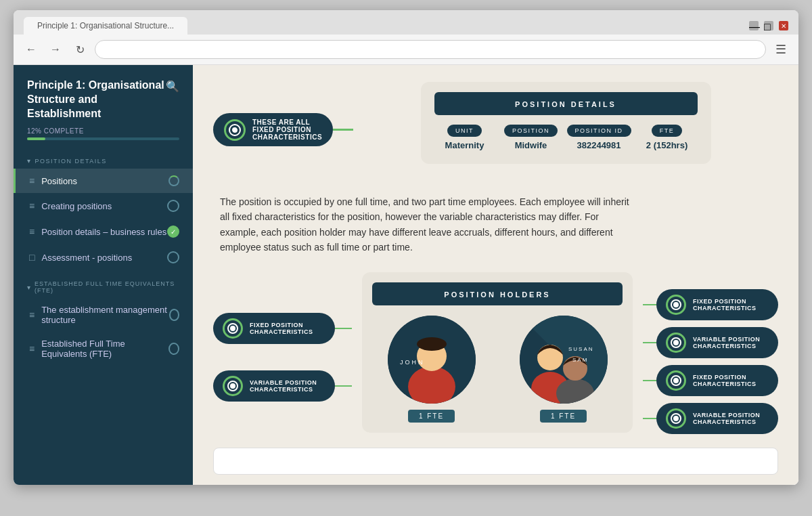 The width and height of the screenshot is (812, 516). I want to click on right-badge-fixed-2-text: FIXED POSITION CHARACTERISTICS, so click(725, 381).